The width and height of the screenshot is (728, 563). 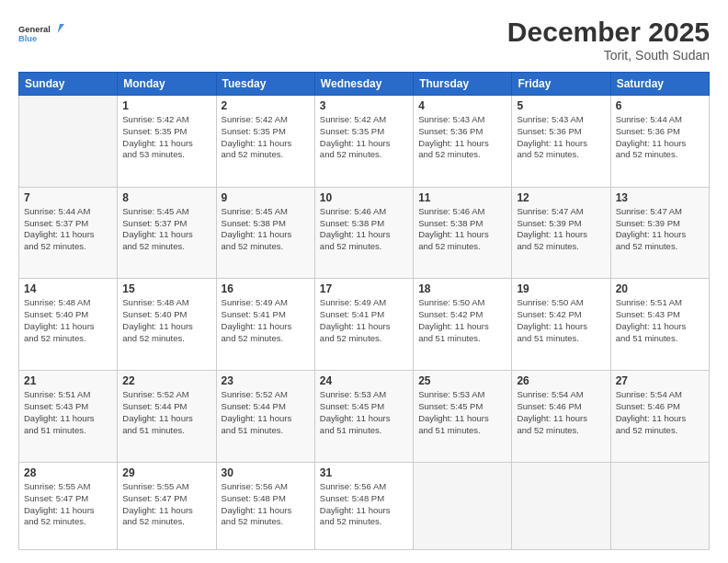 What do you see at coordinates (561, 106) in the screenshot?
I see `day-number: 5` at bounding box center [561, 106].